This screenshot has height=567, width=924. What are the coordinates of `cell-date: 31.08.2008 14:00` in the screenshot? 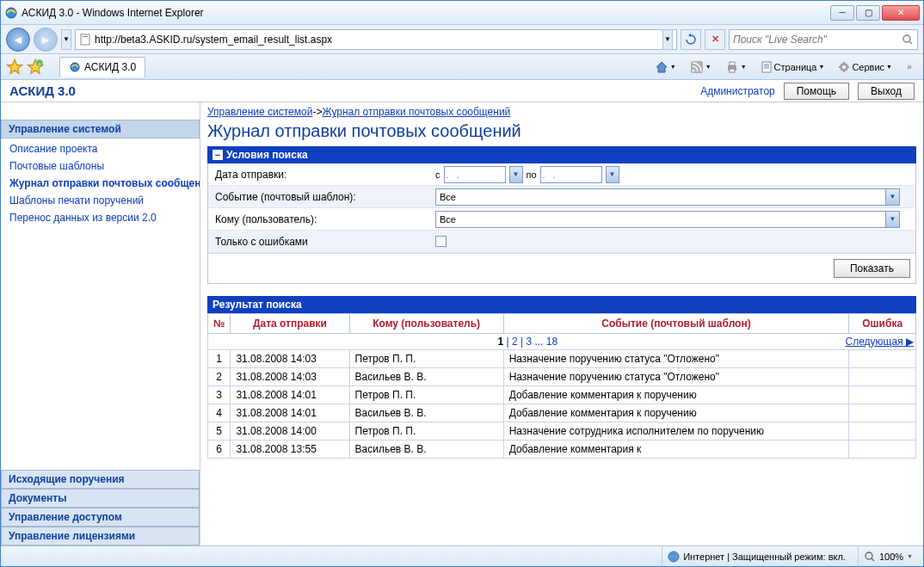 It's located at (290, 432).